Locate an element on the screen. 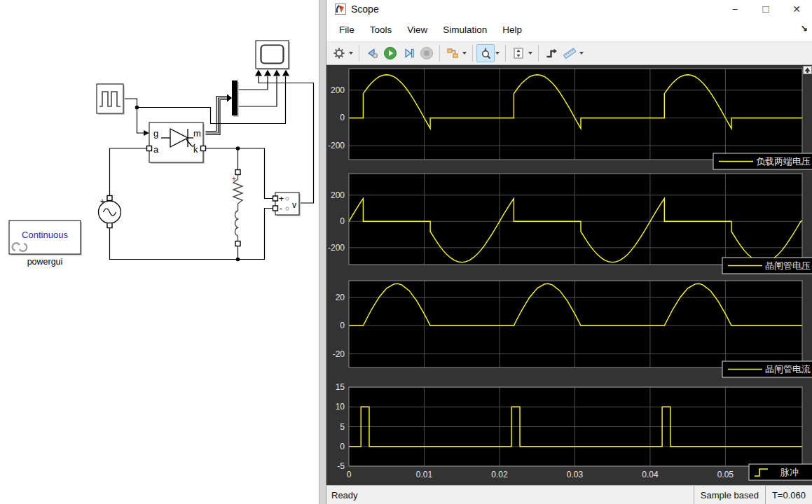 The image size is (812, 504). scope-plot-thyristor-voltage: 2000-200晶闸管电压 is located at coordinates (570, 224).